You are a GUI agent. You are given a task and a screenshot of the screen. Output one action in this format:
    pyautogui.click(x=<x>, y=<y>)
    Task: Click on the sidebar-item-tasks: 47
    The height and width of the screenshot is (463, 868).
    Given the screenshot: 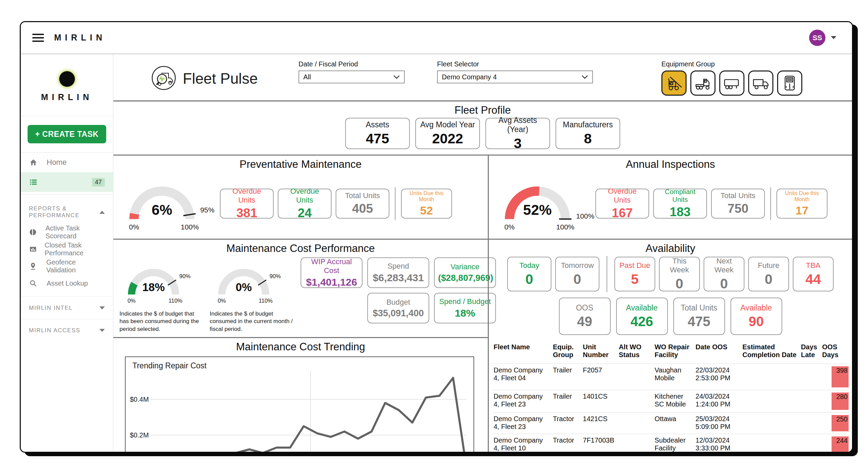 What is the action you would take?
    pyautogui.click(x=67, y=182)
    